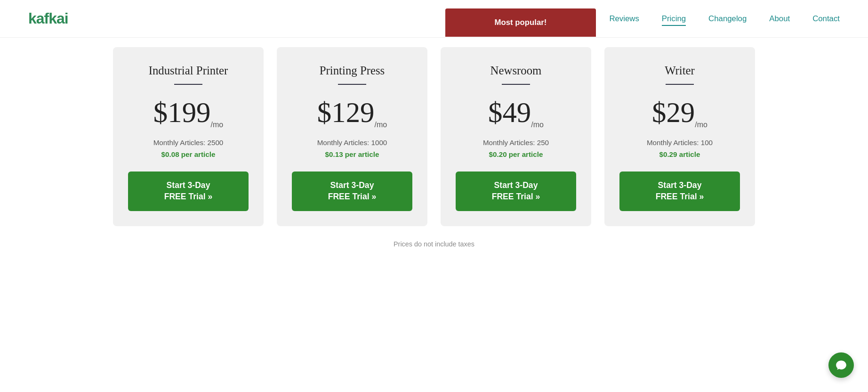 The width and height of the screenshot is (868, 392). I want to click on plan-price-row: $129/mo, so click(352, 113).